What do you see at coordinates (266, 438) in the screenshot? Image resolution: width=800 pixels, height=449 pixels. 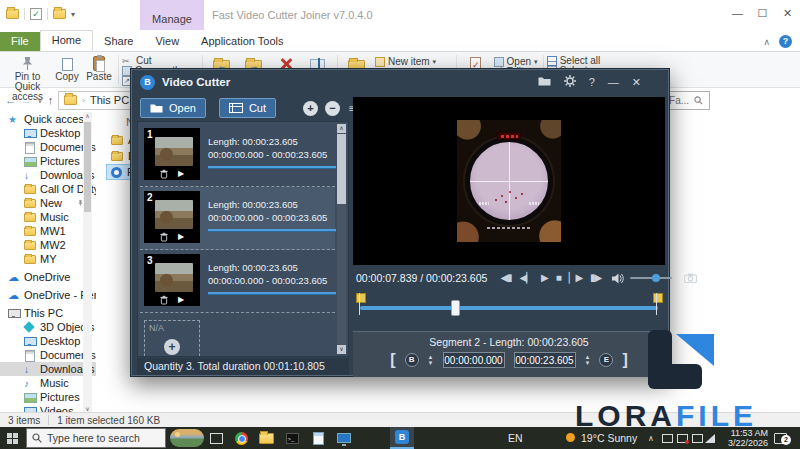 I see `file-explorer-icon` at bounding box center [266, 438].